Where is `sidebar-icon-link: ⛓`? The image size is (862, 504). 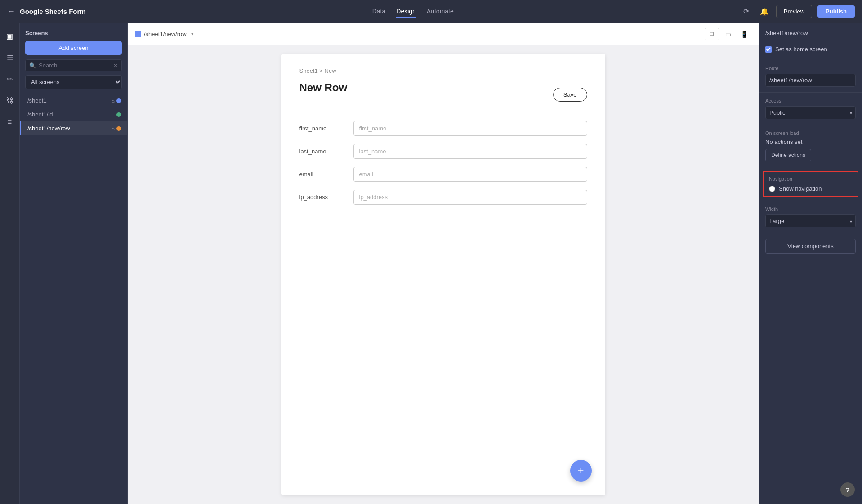 sidebar-icon-link: ⛓ is located at coordinates (10, 101).